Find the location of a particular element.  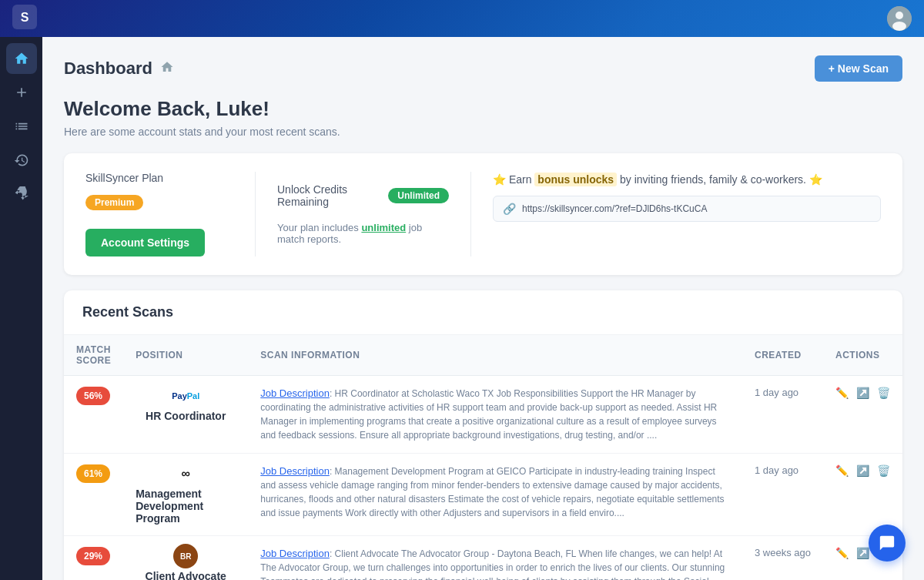

company-logo-brown: BR is located at coordinates (186, 556).